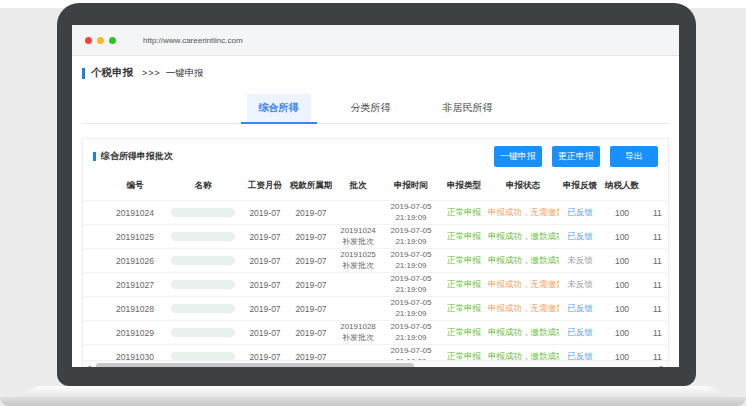 The image size is (746, 406). I want to click on browser-chrome-bar: http://www.careerintlinc.com, so click(376, 40).